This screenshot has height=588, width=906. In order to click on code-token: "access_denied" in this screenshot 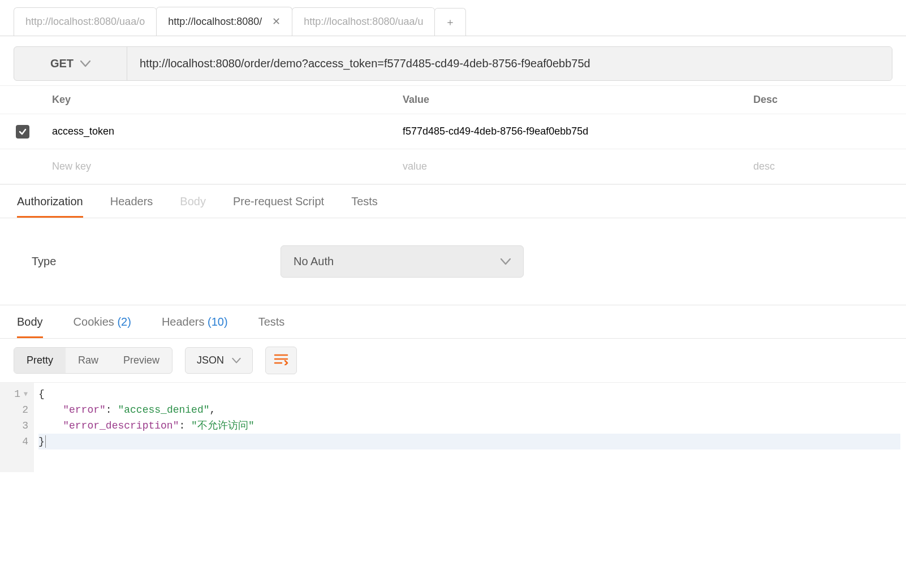, I will do `click(163, 410)`.